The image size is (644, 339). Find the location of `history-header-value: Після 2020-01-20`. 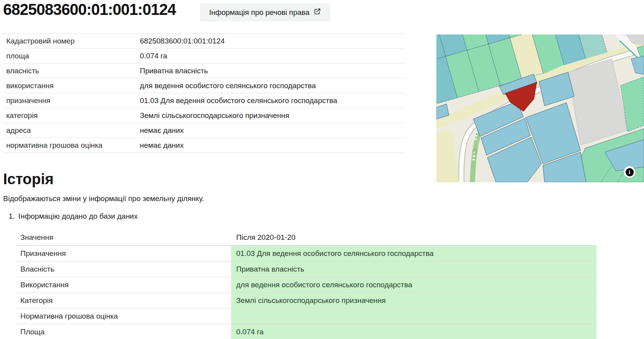

history-header-value: Після 2020-01-20 is located at coordinates (414, 237).